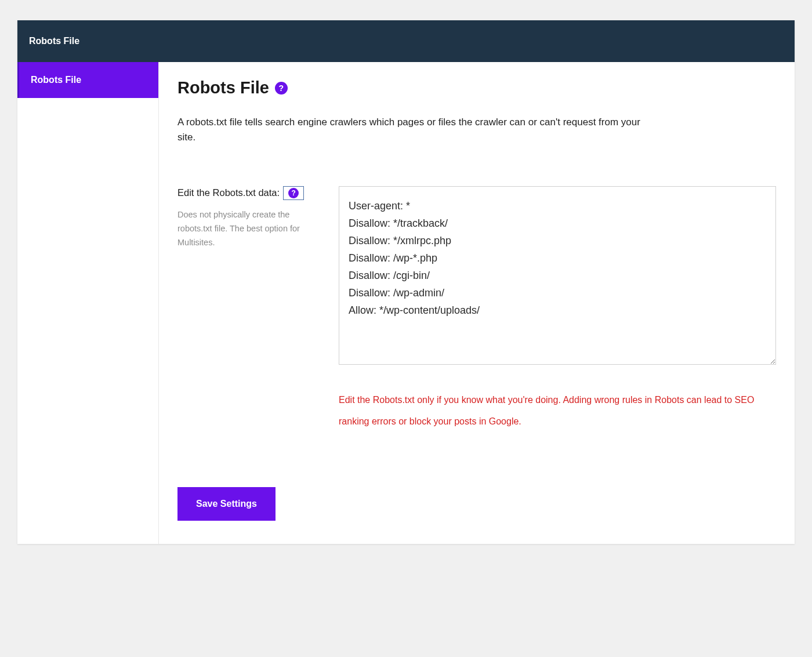  Describe the element at coordinates (415, 130) in the screenshot. I see `page-description: A robots.txt file tells search engine cr…` at that location.